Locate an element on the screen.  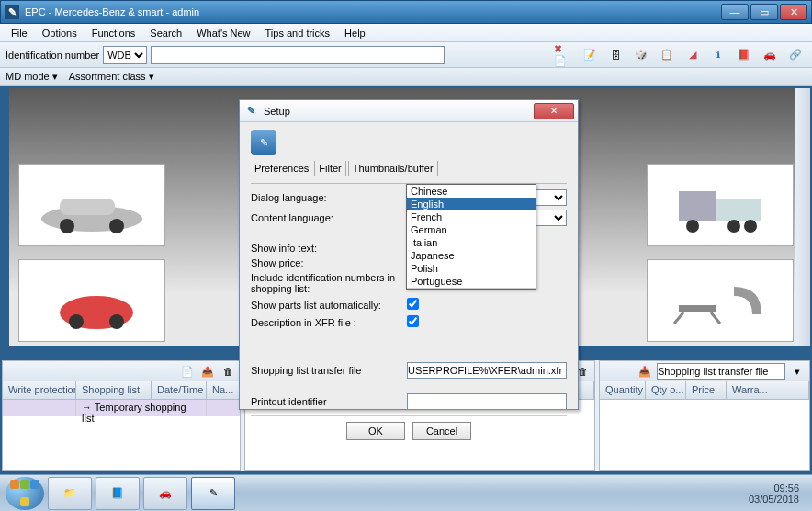
eraser-icon: ◢ is located at coordinates (693, 55).